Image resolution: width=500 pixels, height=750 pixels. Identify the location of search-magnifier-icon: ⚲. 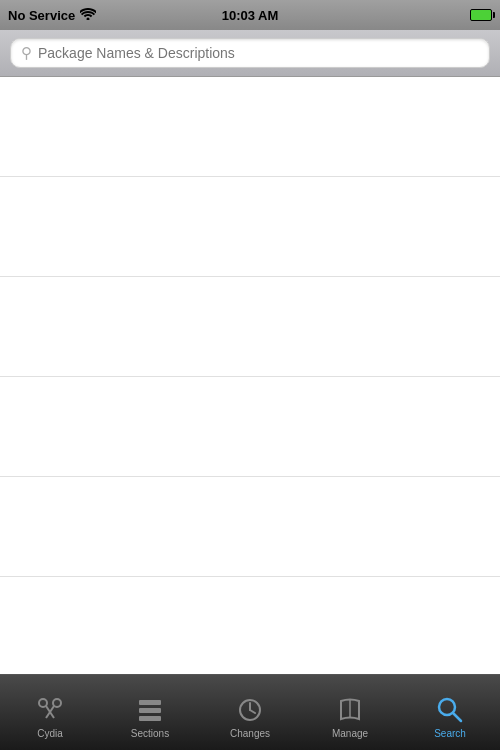
(26, 53).